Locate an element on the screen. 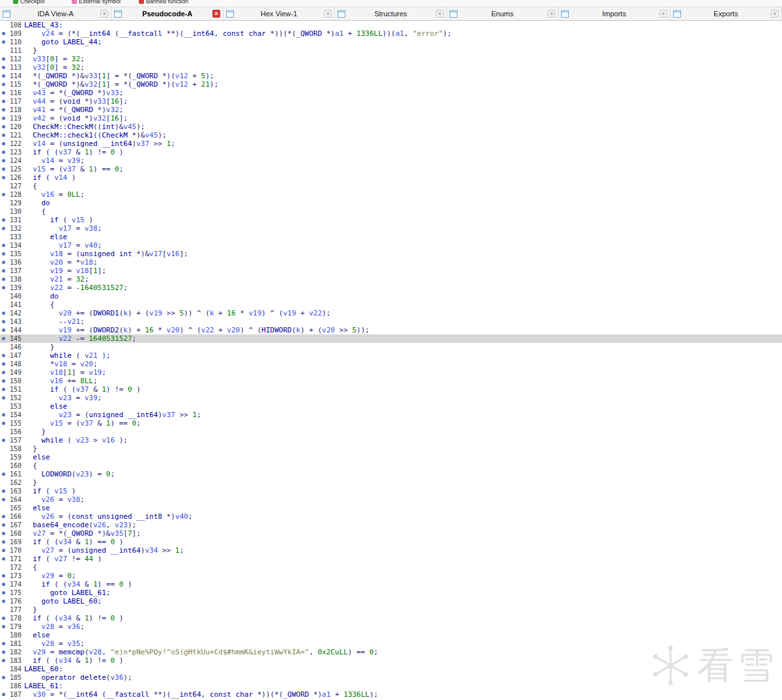 This screenshot has width=782, height=700. code-line: 155v15 = (v37 & 1) == 0; is located at coordinates (391, 424).